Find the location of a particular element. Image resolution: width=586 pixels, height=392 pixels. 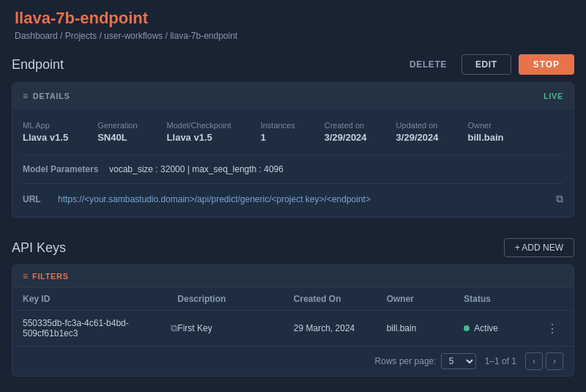

created-on-info: Created on 3/29/2024 is located at coordinates (346, 132).